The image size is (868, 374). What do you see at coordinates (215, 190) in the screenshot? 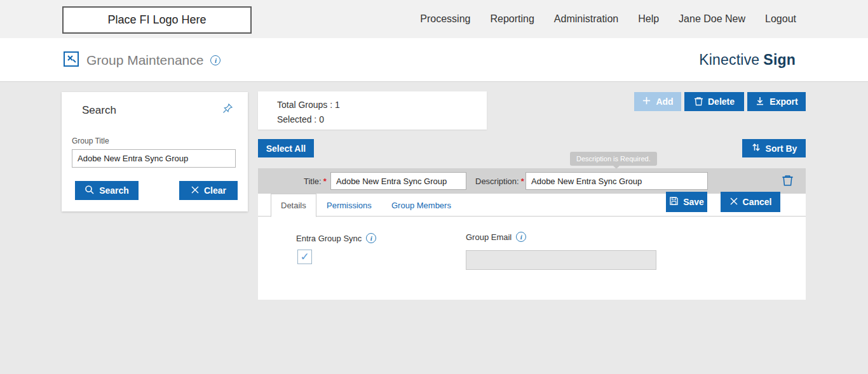
I see `clear-button-label: Clear` at bounding box center [215, 190].